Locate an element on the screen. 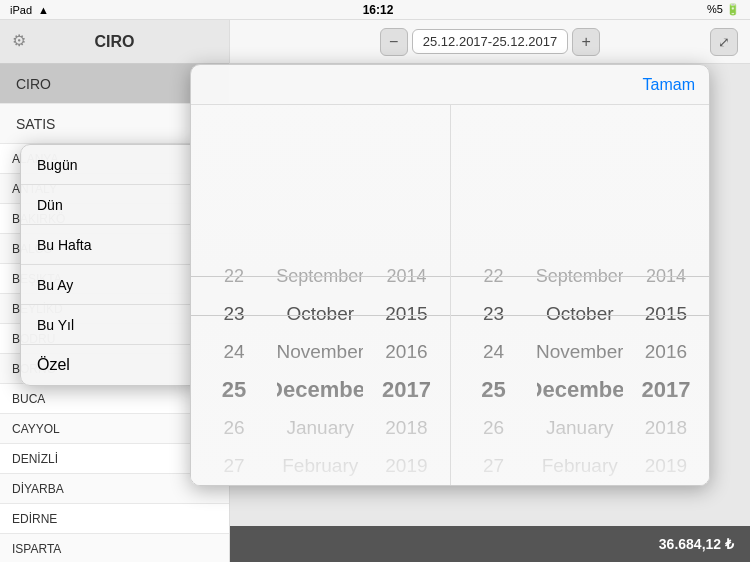 The image size is (750, 562). row-name: ISPARTA is located at coordinates (36, 549).